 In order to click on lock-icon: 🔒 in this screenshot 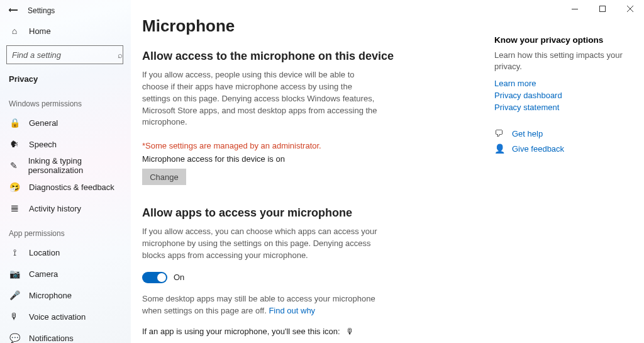, I will do `click(14, 123)`.